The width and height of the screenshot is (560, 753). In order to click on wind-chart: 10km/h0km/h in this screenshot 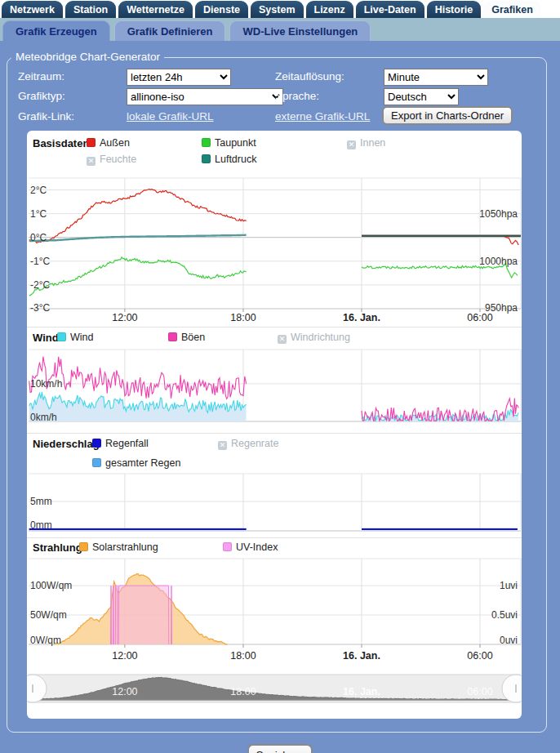, I will do `click(274, 387)`.